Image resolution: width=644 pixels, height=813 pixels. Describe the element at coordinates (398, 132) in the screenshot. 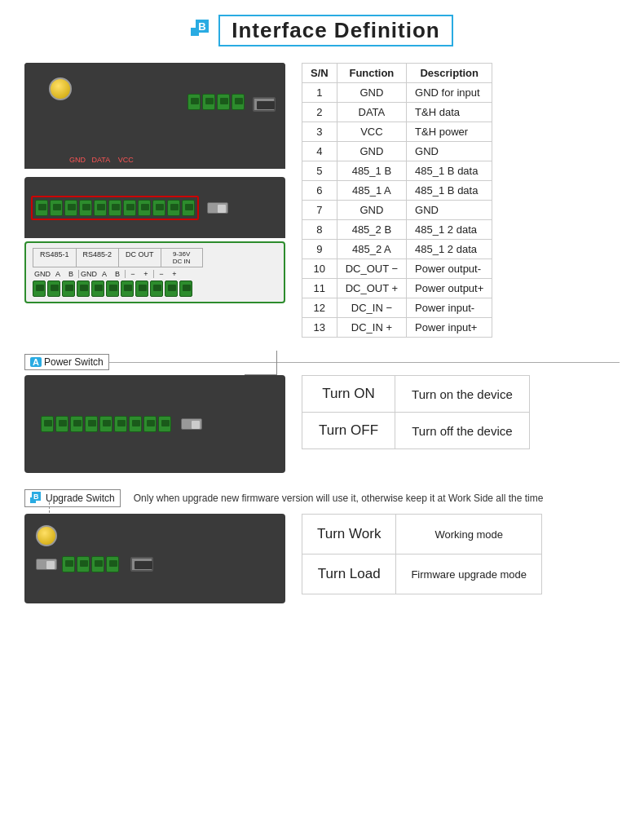

I see `table-row: 3 VCC T&H power` at that location.